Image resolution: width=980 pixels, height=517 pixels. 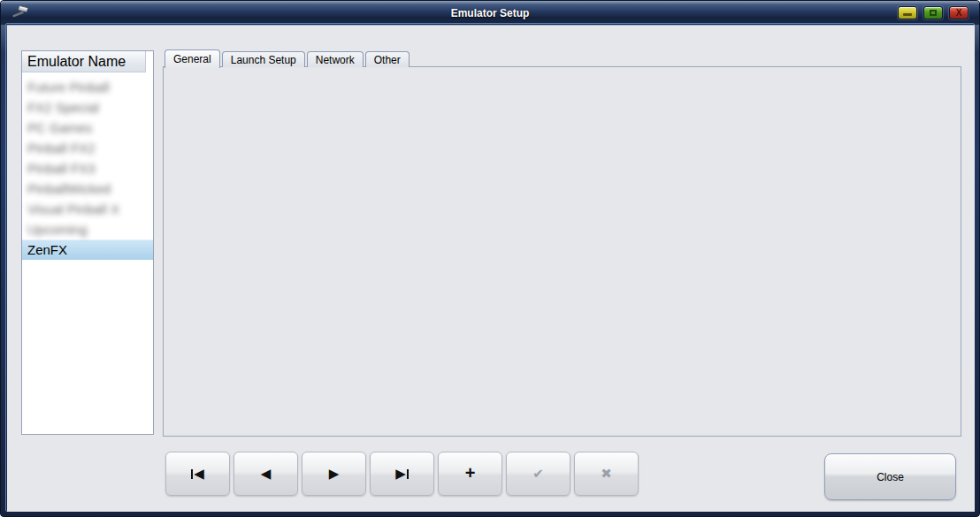 I want to click on tab-launch-setup: Launch Setup, so click(x=264, y=59).